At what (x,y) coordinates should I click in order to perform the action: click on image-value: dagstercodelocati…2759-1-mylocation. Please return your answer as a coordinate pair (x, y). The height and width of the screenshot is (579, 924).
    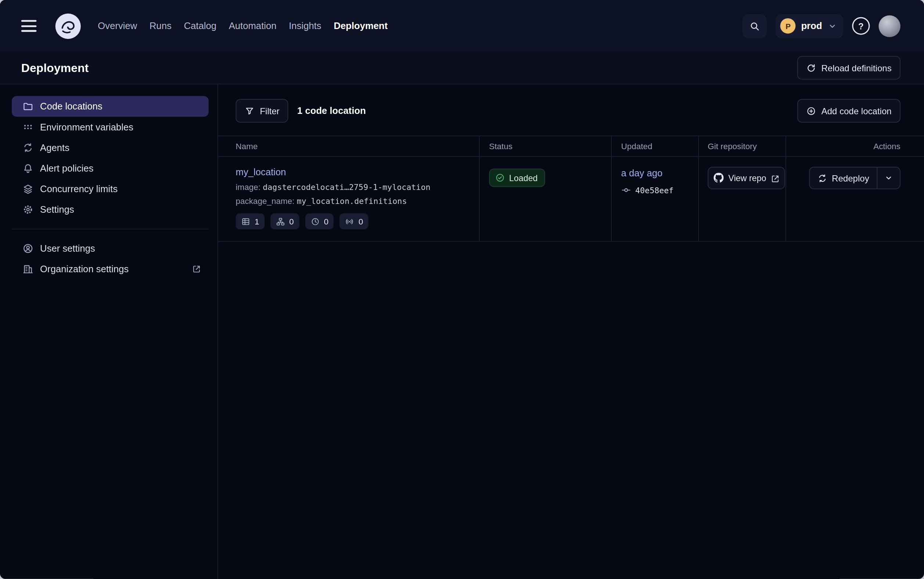
    Looking at the image, I should click on (347, 187).